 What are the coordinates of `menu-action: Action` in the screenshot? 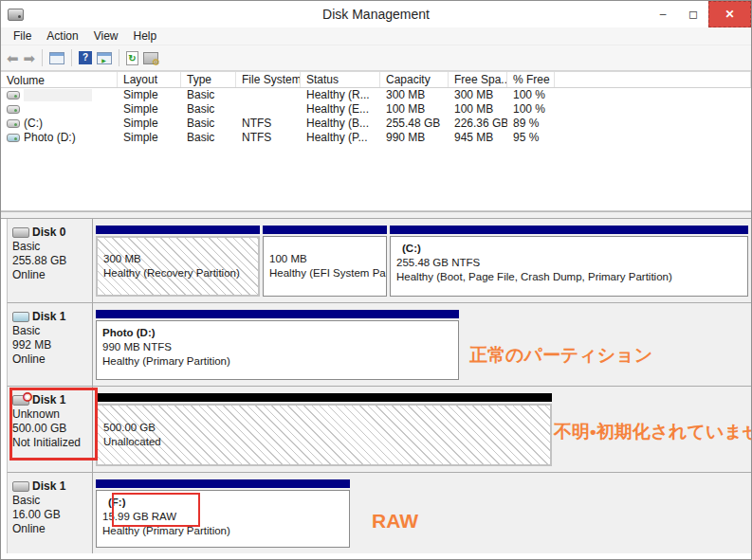 It's located at (63, 36).